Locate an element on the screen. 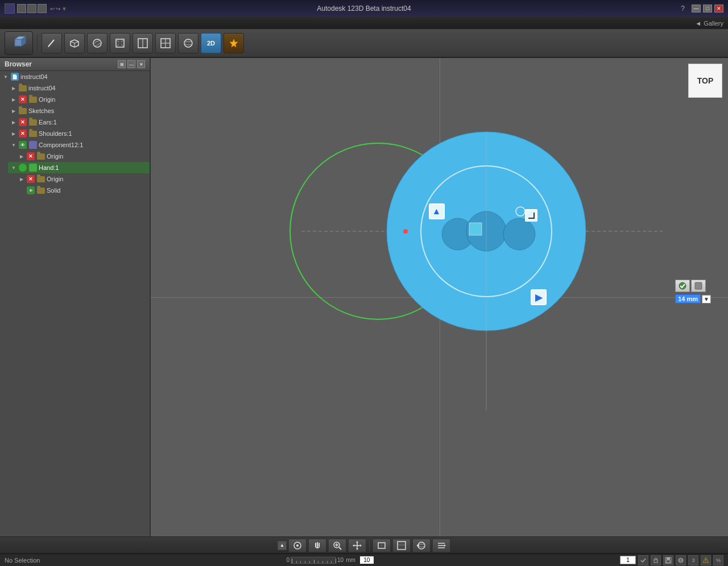 This screenshot has width=728, height=566. arrow-origin2: ▶ is located at coordinates (22, 156).